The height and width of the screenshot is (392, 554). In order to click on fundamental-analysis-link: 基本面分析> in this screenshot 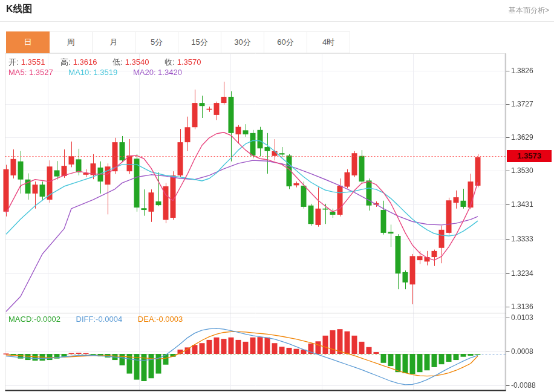, I will do `click(529, 11)`.